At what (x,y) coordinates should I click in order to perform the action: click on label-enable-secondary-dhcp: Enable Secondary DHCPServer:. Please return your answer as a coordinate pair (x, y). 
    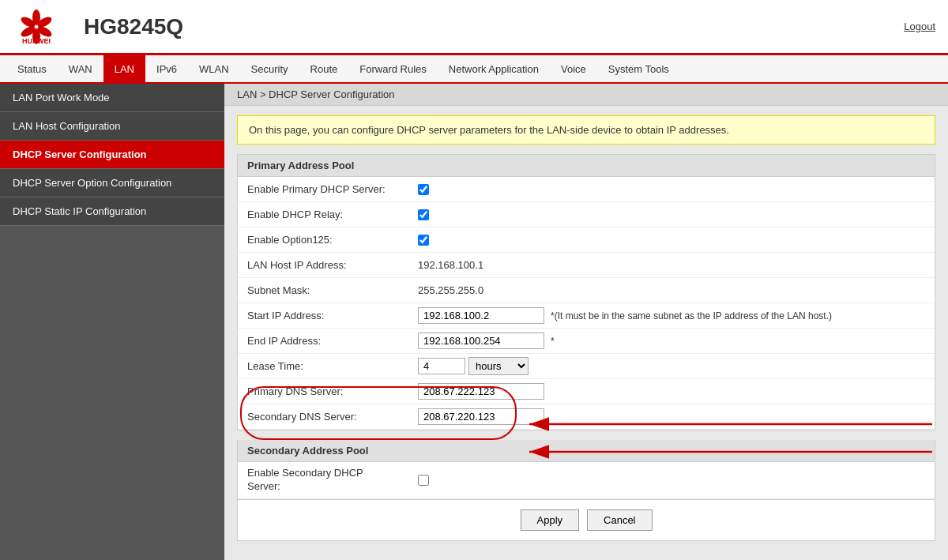
    Looking at the image, I should click on (325, 480).